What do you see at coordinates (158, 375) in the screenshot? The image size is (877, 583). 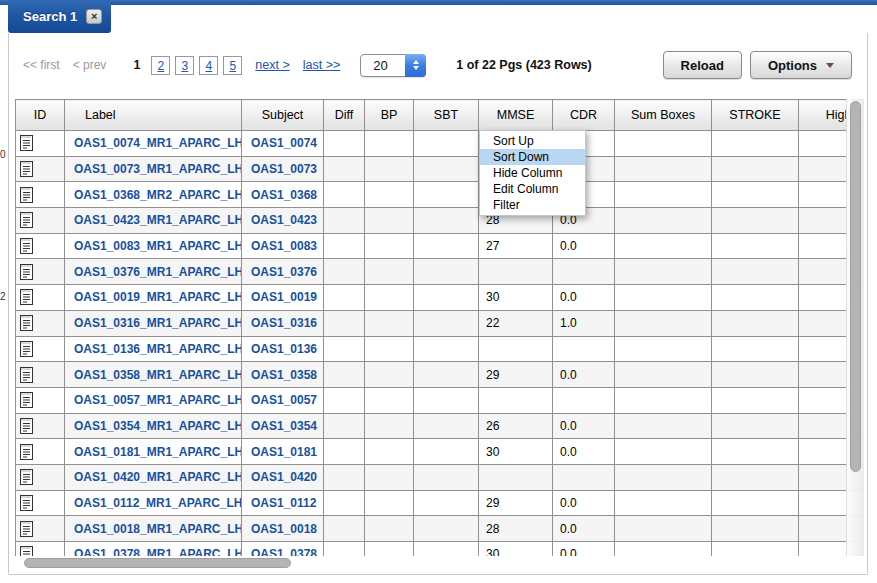 I see `label-link: OAS1_0358_MR1_APARC_LH` at bounding box center [158, 375].